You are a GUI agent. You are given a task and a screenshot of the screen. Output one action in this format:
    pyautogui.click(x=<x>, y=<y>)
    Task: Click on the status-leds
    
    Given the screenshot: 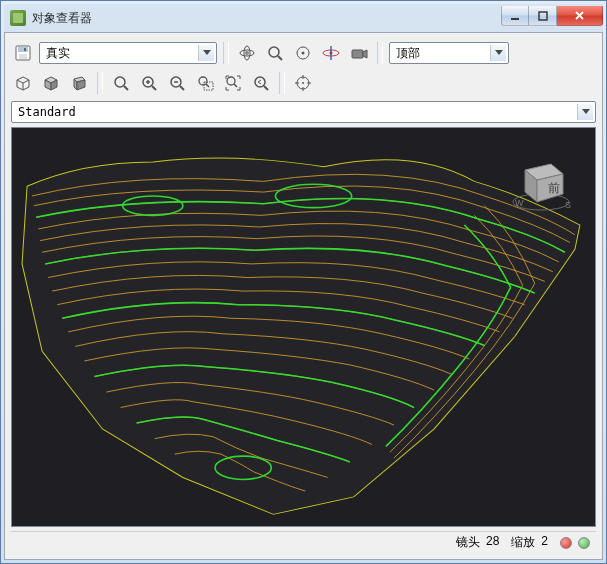 What is the action you would take?
    pyautogui.click(x=575, y=543)
    